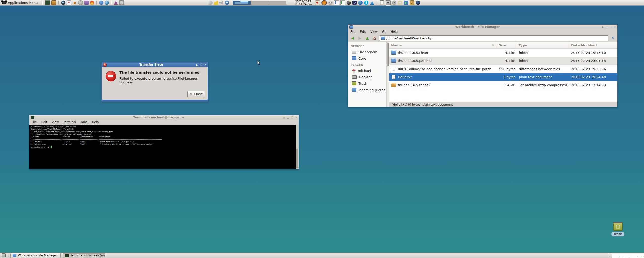 This screenshot has height=258, width=644. Describe the element at coordinates (303, 3) in the screenshot. I see `panel-clock: 23/02/2015 11:11:24 pm` at that location.